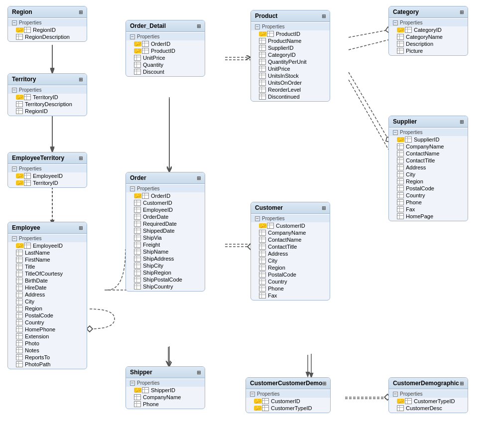 This screenshot has height=448, width=497. Describe the element at coordinates (47, 350) in the screenshot. I see `field-row: Notes` at that location.